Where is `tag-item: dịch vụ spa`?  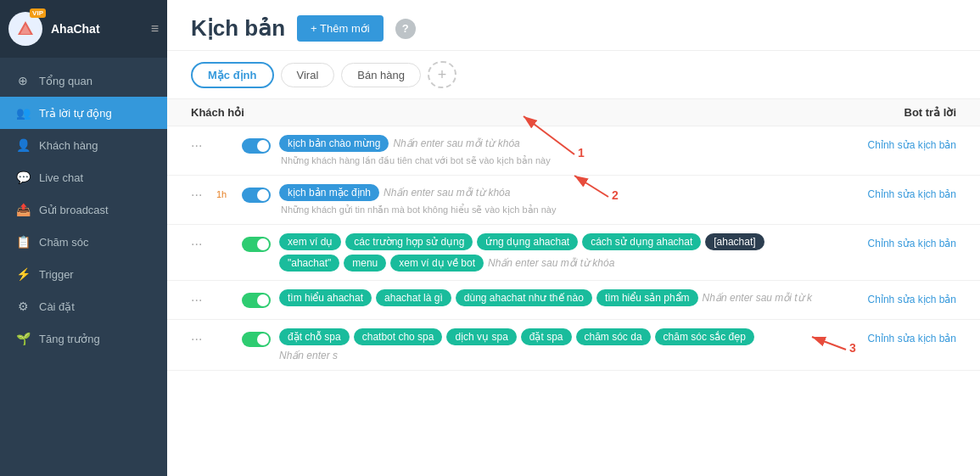
tag-item: dịch vụ spa is located at coordinates (481, 337).